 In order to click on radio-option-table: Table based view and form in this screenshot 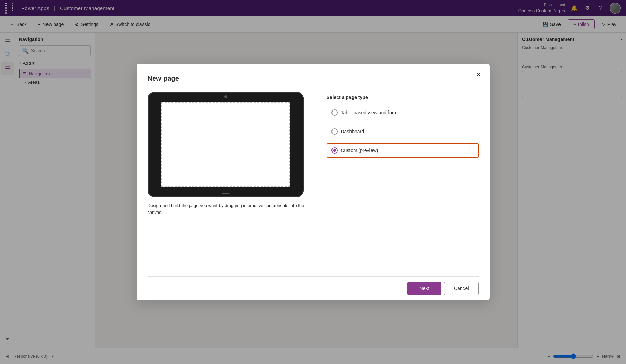, I will do `click(403, 113)`.